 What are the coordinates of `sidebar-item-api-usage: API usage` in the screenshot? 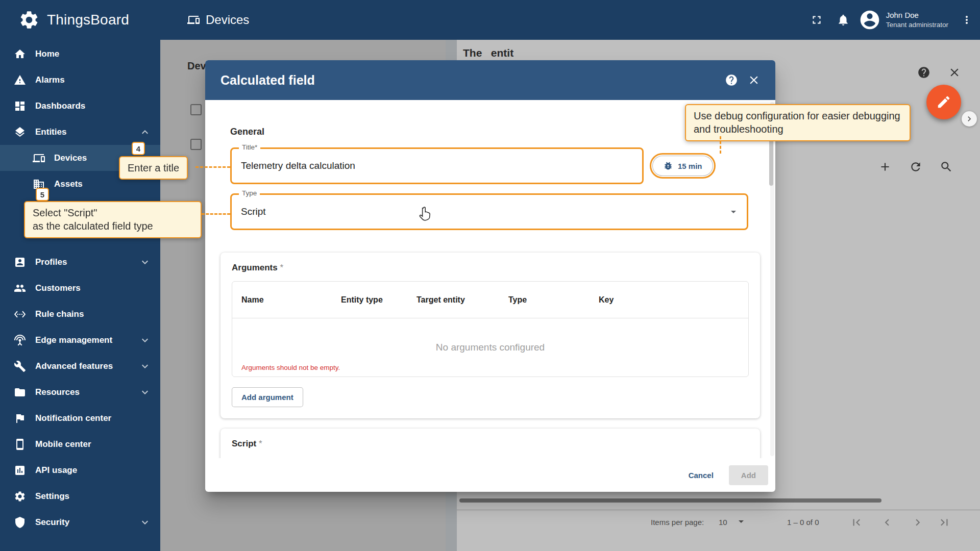 It's located at (80, 470).